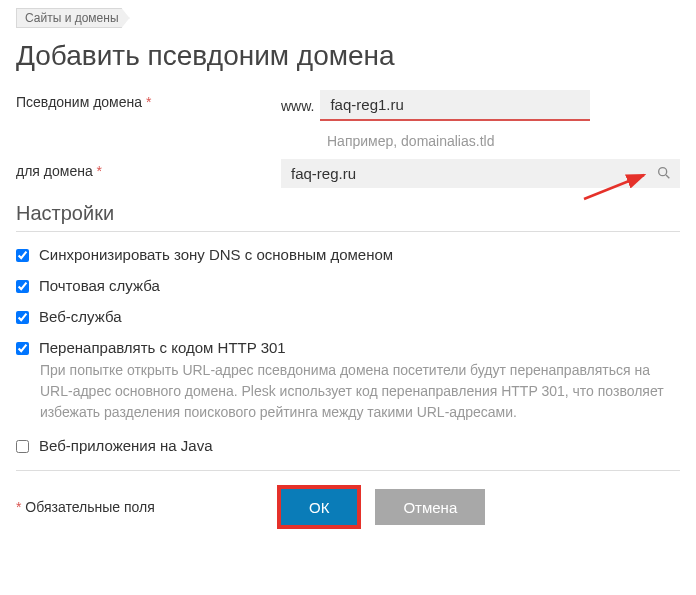 This screenshot has height=595, width=696. Describe the element at coordinates (216, 254) in the screenshot. I see `dns-sync-label: Синхронизировать зону DNS с основным дом…` at that location.